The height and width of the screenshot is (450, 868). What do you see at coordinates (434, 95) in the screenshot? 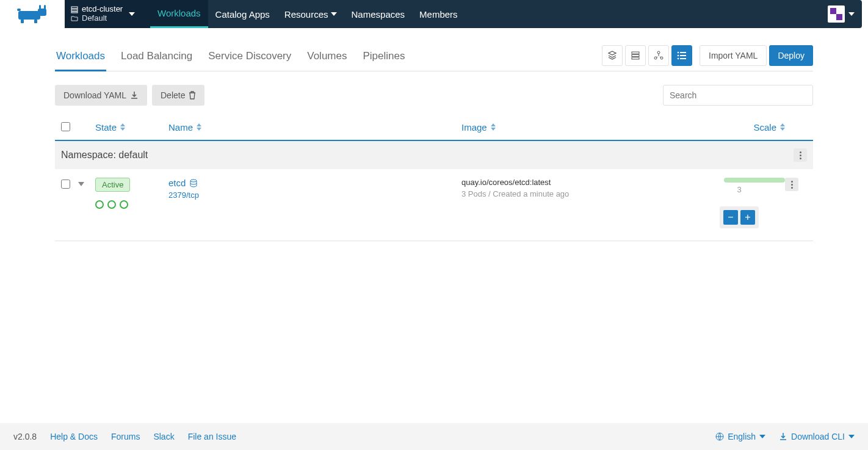
I see `action-row: Download YAML Delete` at bounding box center [434, 95].